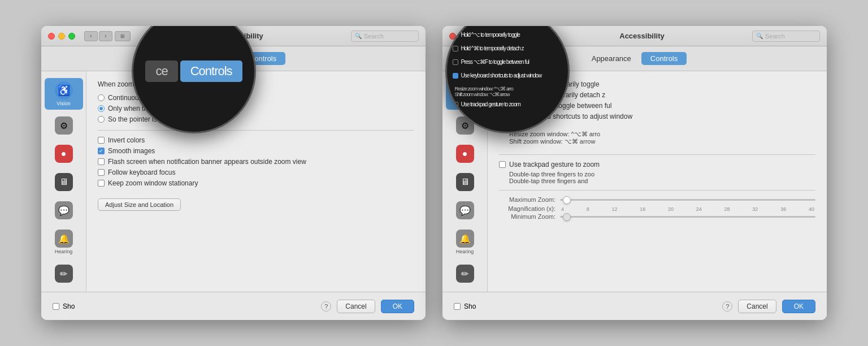  I want to click on sidebar-item-hearing-left: 🔔 Hearing, so click(64, 242).